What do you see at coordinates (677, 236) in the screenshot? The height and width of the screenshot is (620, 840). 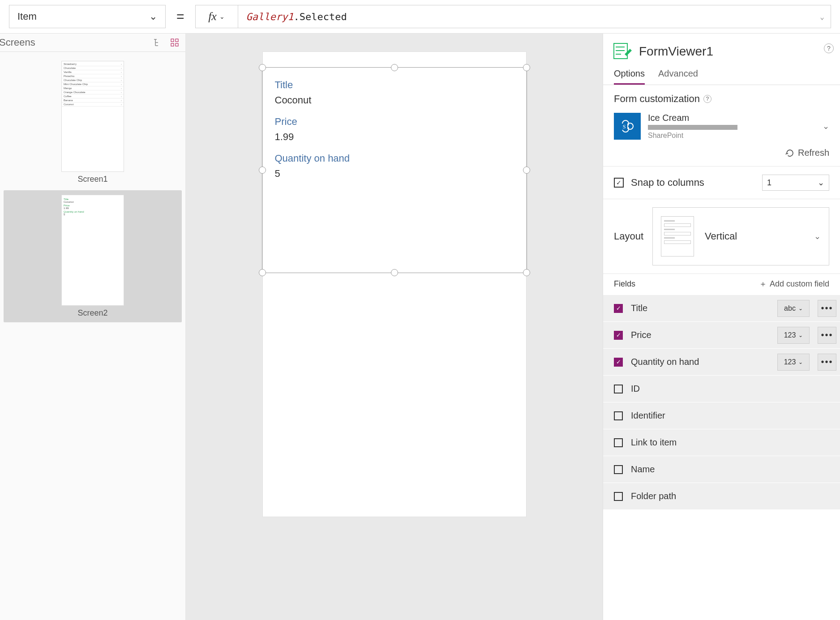 I see `layout-preview-icon` at bounding box center [677, 236].